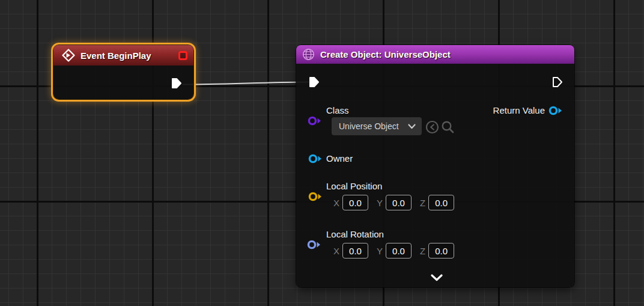  What do you see at coordinates (448, 127) in the screenshot?
I see `search-icon` at bounding box center [448, 127].